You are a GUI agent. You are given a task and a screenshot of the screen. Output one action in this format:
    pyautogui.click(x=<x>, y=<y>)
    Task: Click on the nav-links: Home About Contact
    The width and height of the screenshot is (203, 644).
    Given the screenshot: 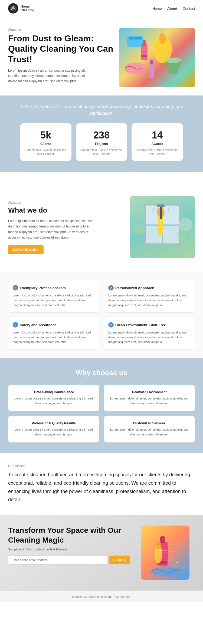 What is the action you would take?
    pyautogui.click(x=174, y=9)
    